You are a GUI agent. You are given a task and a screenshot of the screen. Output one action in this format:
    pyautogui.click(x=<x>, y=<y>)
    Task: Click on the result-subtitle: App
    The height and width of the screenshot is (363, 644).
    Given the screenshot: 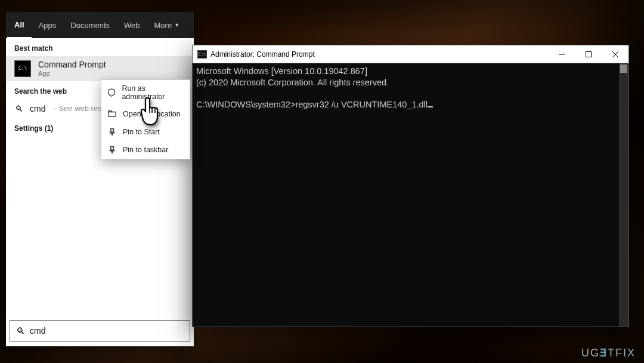 What is the action you would take?
    pyautogui.click(x=72, y=74)
    